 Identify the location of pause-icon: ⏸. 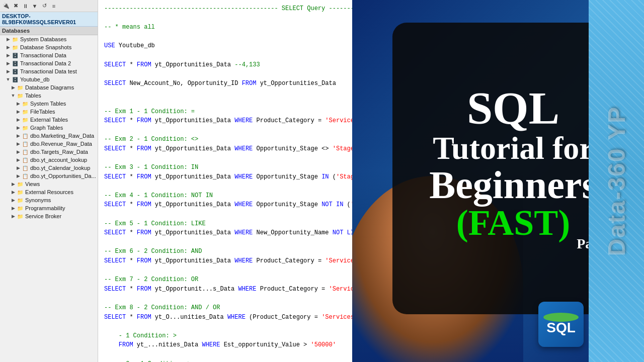
(25, 6).